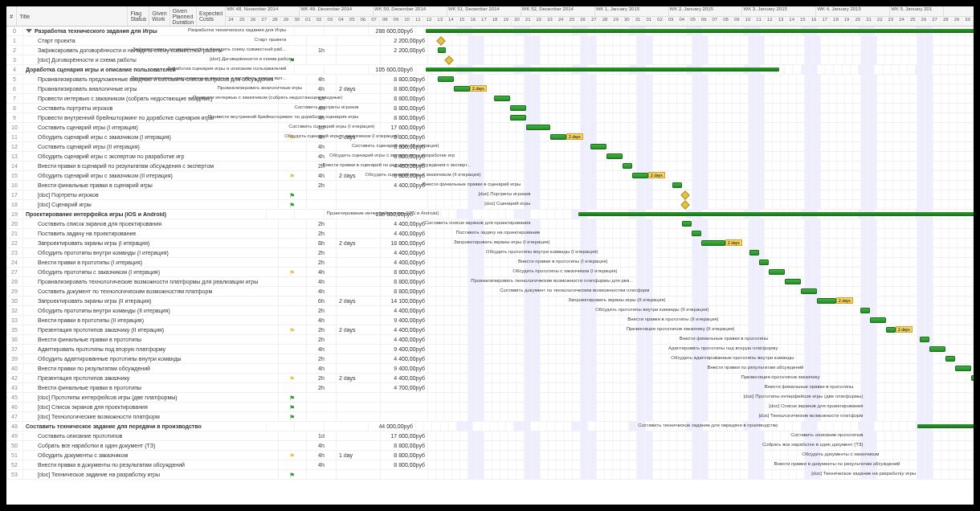  Describe the element at coordinates (700, 185) in the screenshot. I see `gantt-cell: Внести финальные правки в сценарий игры` at that location.